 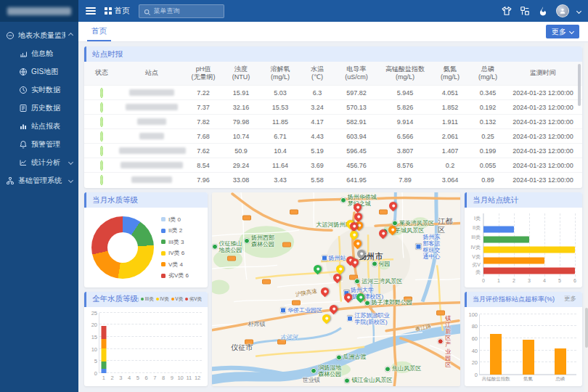 I want to click on v-bar, so click(x=528, y=357).